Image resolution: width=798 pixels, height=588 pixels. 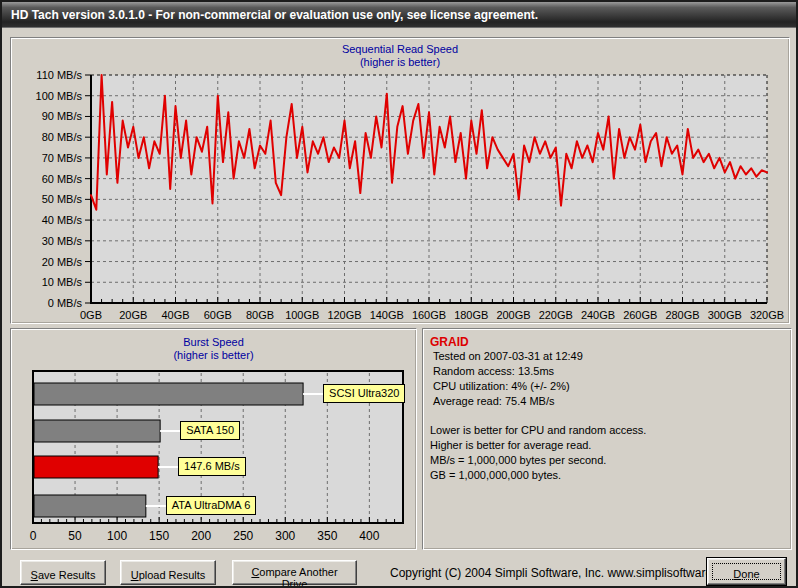 What do you see at coordinates (274, 15) in the screenshot?
I see `window-title: HD Tach version 3.0.1.0 - For non-commer…` at bounding box center [274, 15].